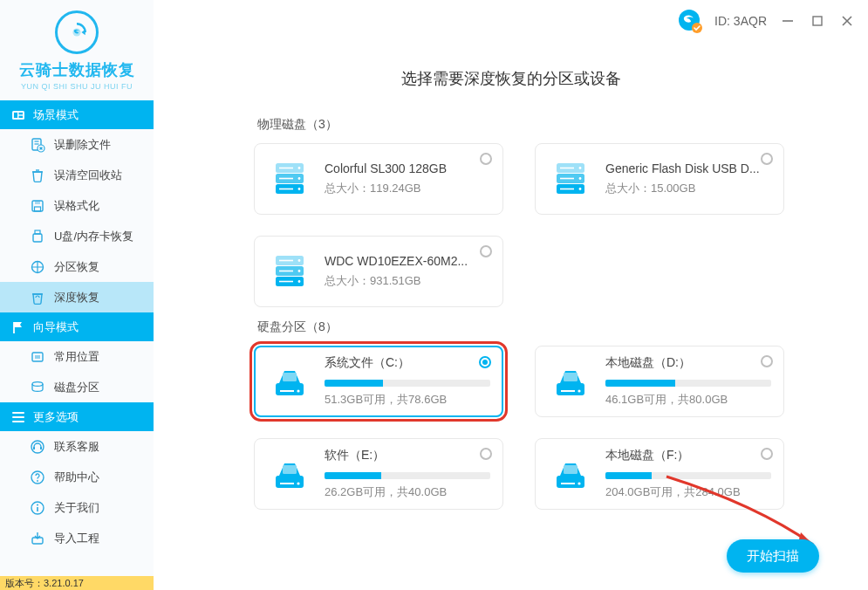  What do you see at coordinates (77, 32) in the screenshot?
I see `logo-icon` at bounding box center [77, 32].